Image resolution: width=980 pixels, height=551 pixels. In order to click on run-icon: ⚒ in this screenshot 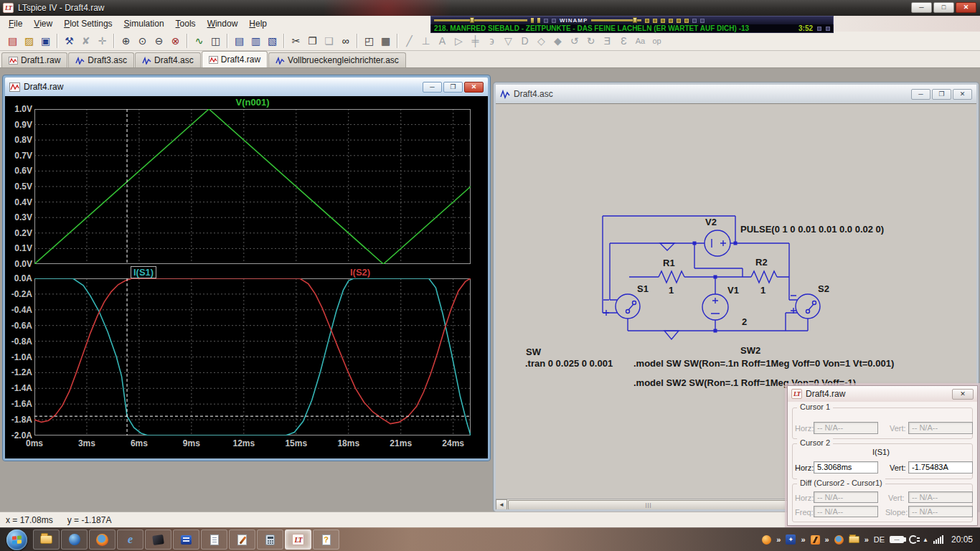, I will do `click(69, 41)`.